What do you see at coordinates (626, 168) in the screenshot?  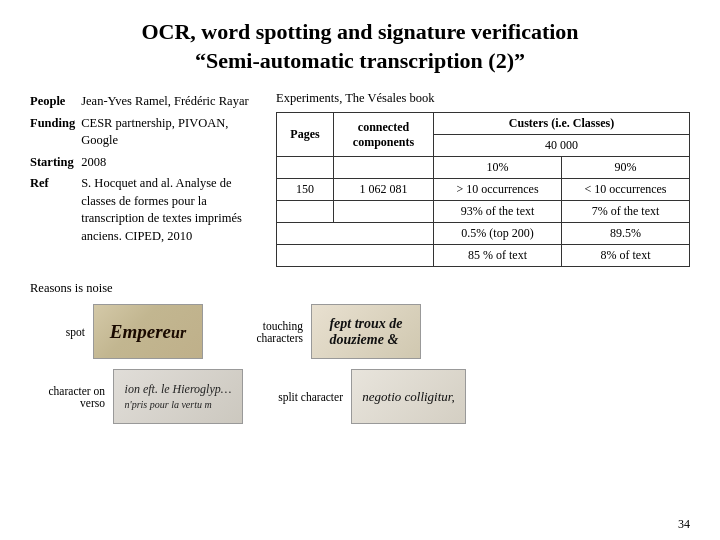 I see `pct-90: 90%` at bounding box center [626, 168].